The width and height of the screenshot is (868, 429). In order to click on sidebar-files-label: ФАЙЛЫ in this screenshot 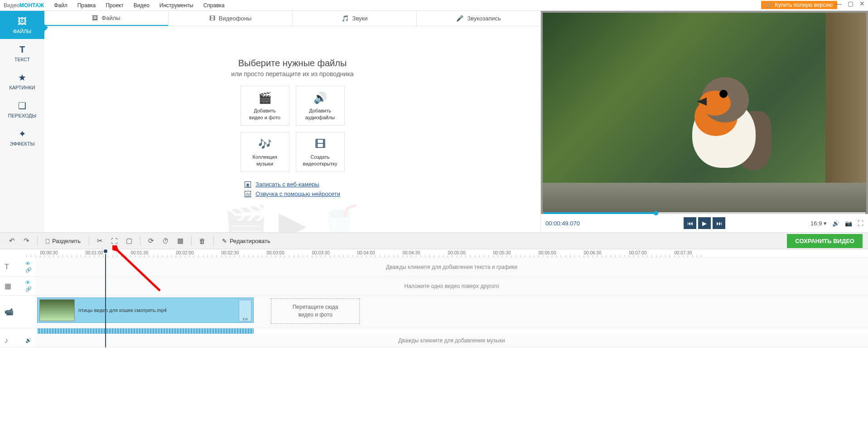, I will do `click(22, 31)`.